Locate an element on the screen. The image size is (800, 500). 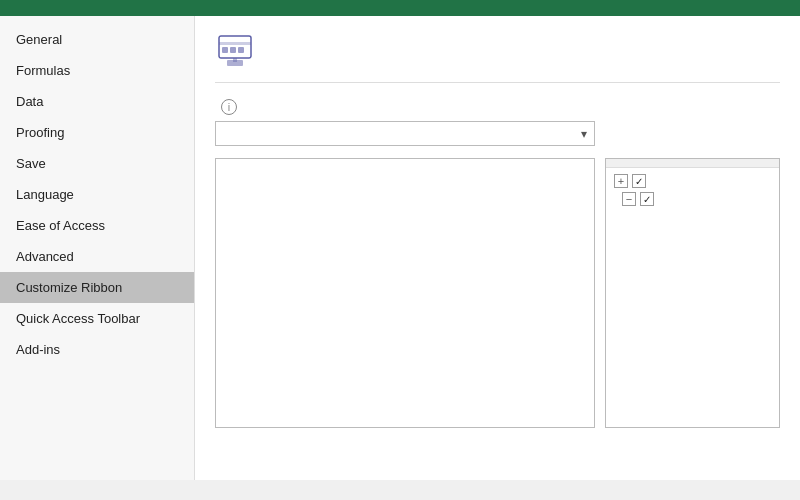
right-panel-tree: + ✓ − ✓ is located at coordinates (692, 190).